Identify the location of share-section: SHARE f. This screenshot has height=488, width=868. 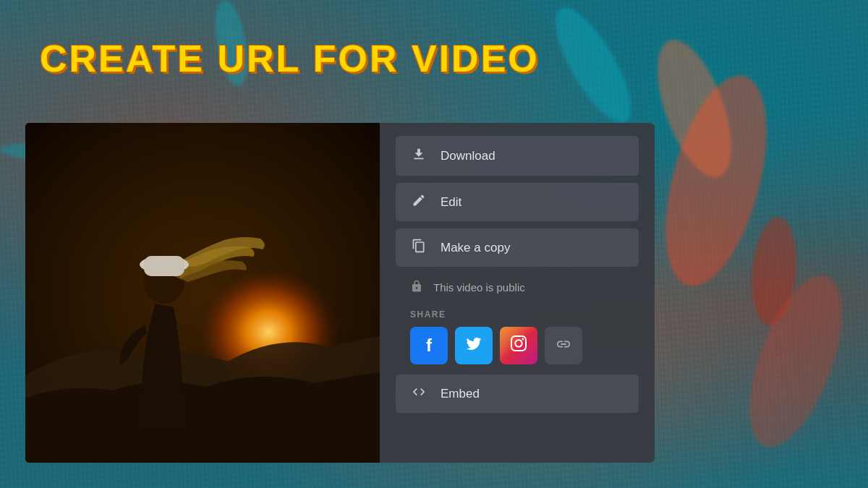
(517, 338).